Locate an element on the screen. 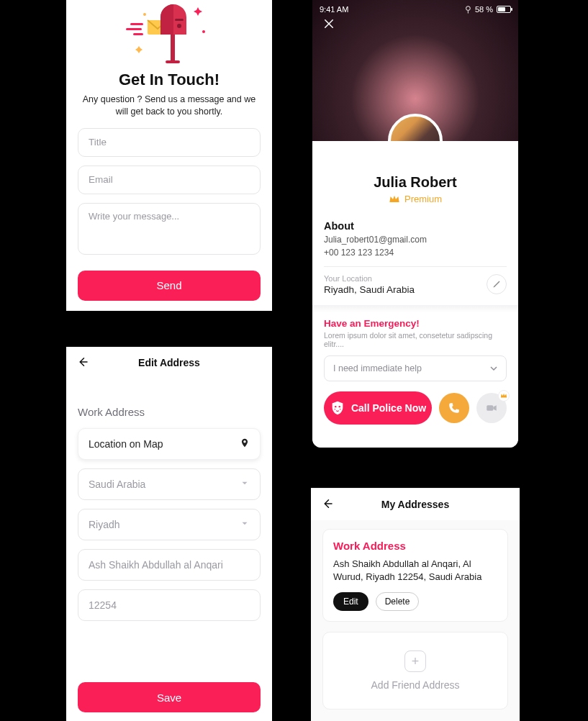 This screenshot has width=588, height=721. street-input is located at coordinates (169, 565).